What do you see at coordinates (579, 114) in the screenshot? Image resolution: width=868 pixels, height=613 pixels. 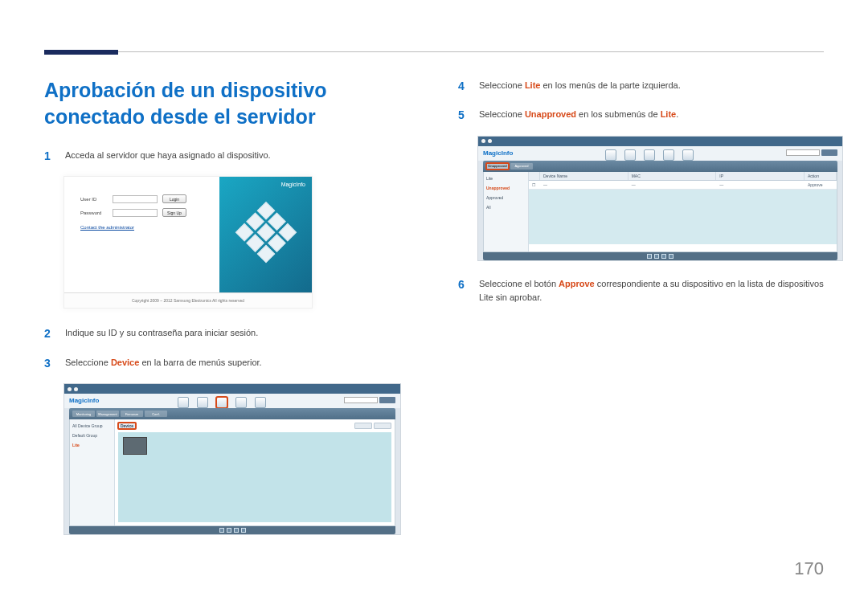 I see `step-text: Seleccione Unapproved en los submenús de…` at bounding box center [579, 114].